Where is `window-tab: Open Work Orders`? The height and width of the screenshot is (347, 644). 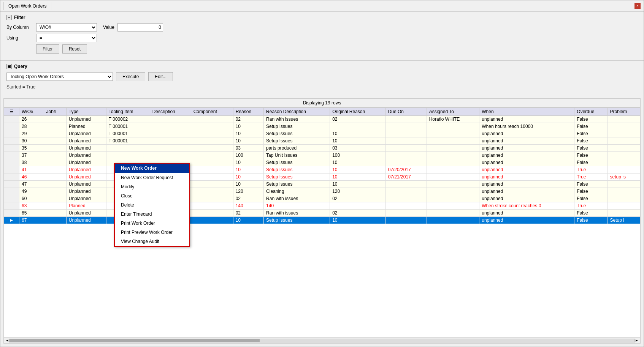 window-tab: Open Work Orders is located at coordinates (27, 6).